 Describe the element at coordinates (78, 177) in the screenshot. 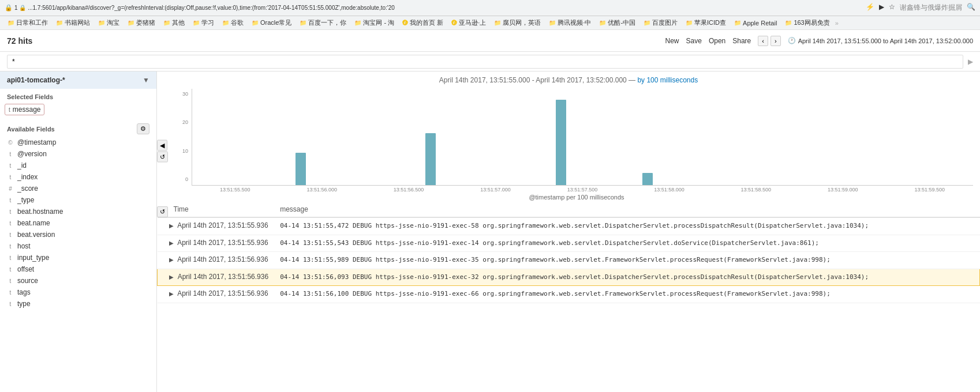

I see `field-index: t _index` at that location.